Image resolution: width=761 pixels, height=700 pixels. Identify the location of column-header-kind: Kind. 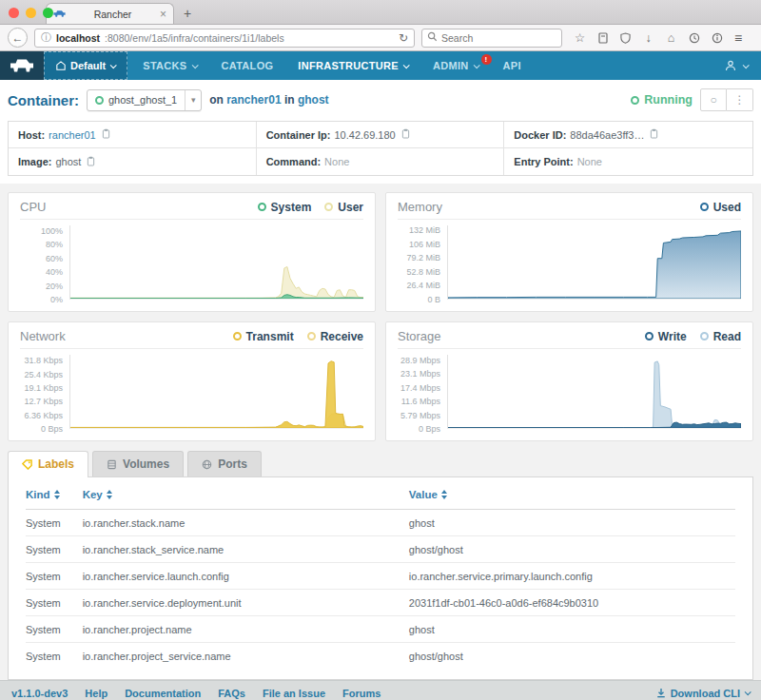
(54, 495).